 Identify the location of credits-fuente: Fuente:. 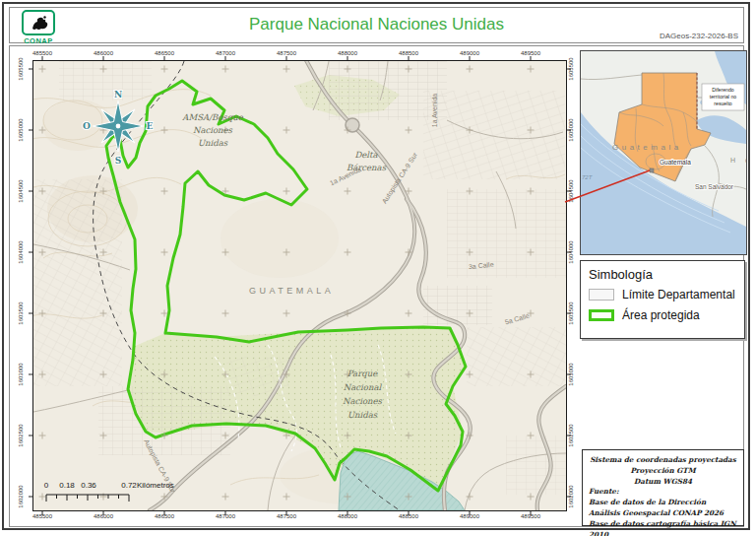
(663, 493).